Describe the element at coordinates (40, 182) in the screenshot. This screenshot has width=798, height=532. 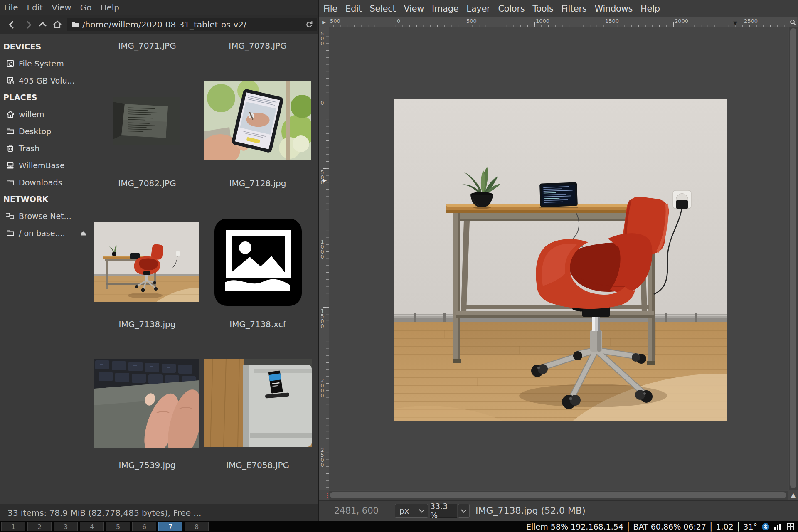
I see `sidebar-item-label: Downloads` at that location.